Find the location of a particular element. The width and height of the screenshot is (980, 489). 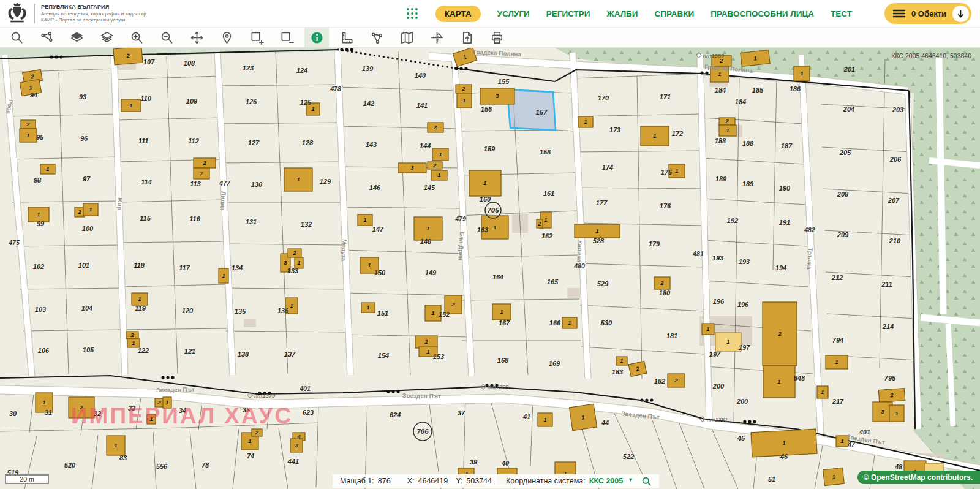

parcel-label-171: 171 is located at coordinates (665, 97).